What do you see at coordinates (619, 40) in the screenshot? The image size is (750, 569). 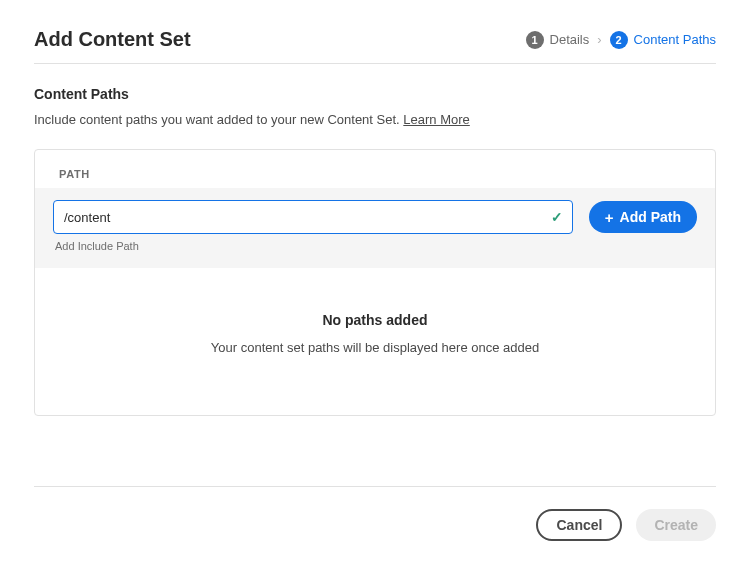 I see `step-number-icon: 2` at bounding box center [619, 40].